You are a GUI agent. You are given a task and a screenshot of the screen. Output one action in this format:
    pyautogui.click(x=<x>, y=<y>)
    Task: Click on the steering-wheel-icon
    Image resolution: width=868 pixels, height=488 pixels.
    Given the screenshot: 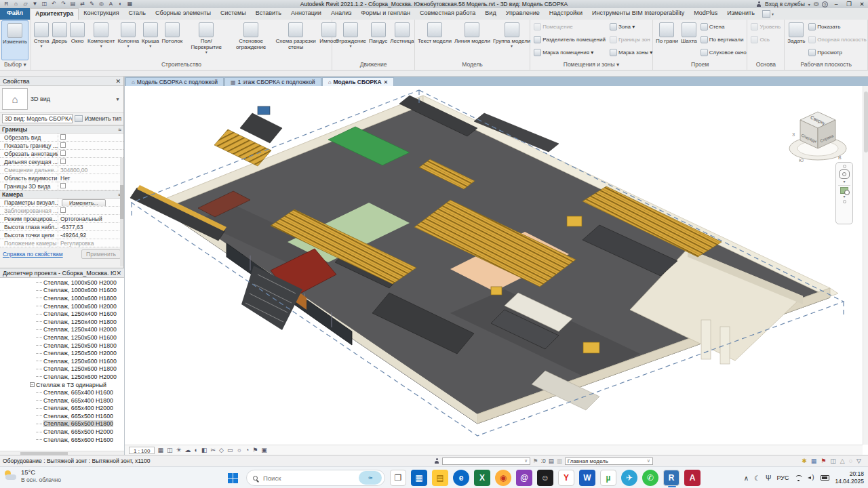 What is the action you would take?
    pyautogui.click(x=844, y=174)
    